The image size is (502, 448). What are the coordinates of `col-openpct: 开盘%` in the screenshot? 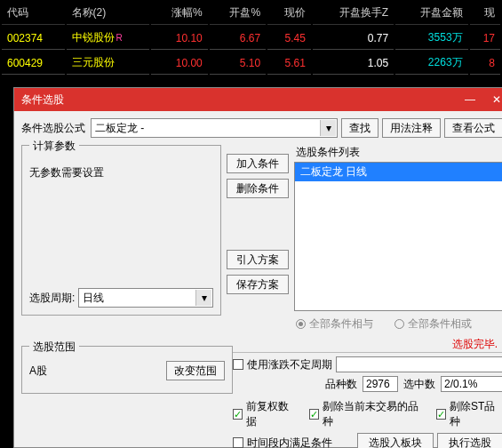 It's located at (238, 13).